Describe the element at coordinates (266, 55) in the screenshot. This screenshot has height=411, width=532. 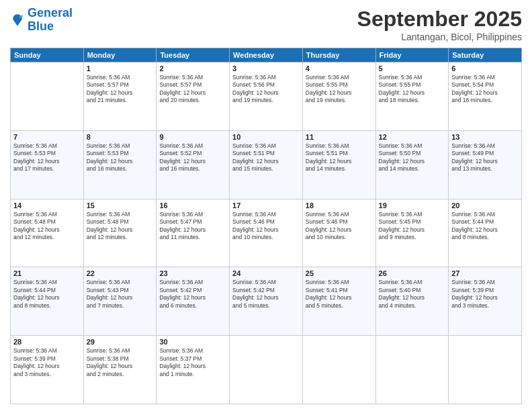
I see `weekday-header-row: SundayMondayTuesdayWednesdayThursdayFrid…` at that location.